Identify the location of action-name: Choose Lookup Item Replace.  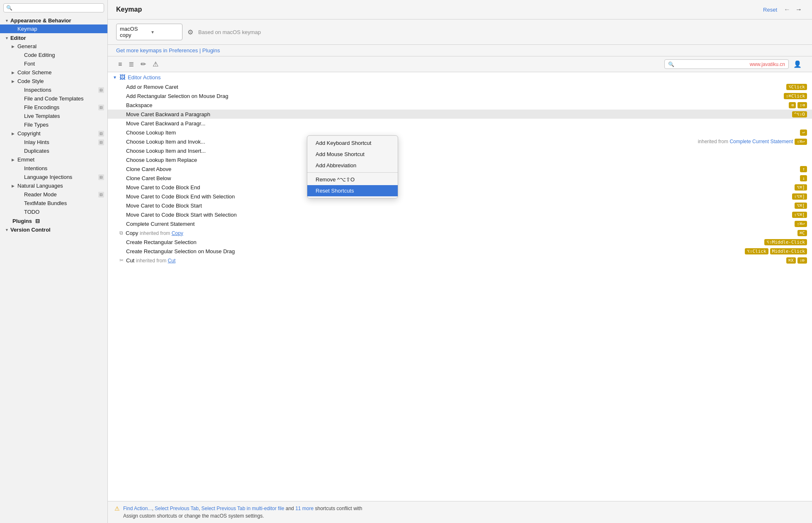
(467, 160).